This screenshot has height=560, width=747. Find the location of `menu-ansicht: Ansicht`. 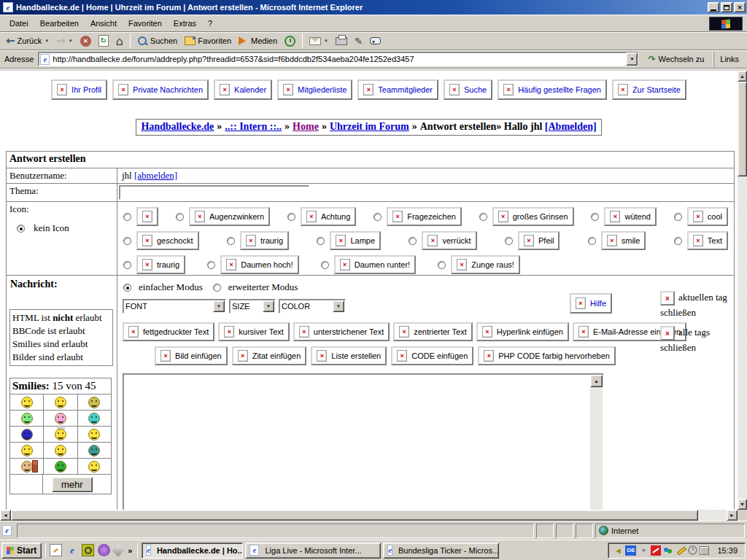

menu-ansicht: Ansicht is located at coordinates (104, 23).